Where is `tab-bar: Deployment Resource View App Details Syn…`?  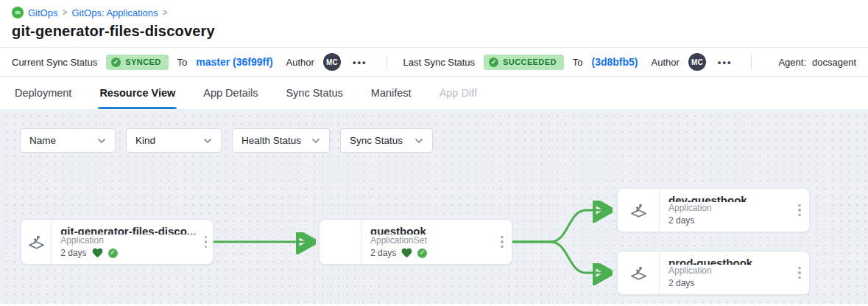
tab-bar: Deployment Resource View App Details Syn… is located at coordinates (434, 93).